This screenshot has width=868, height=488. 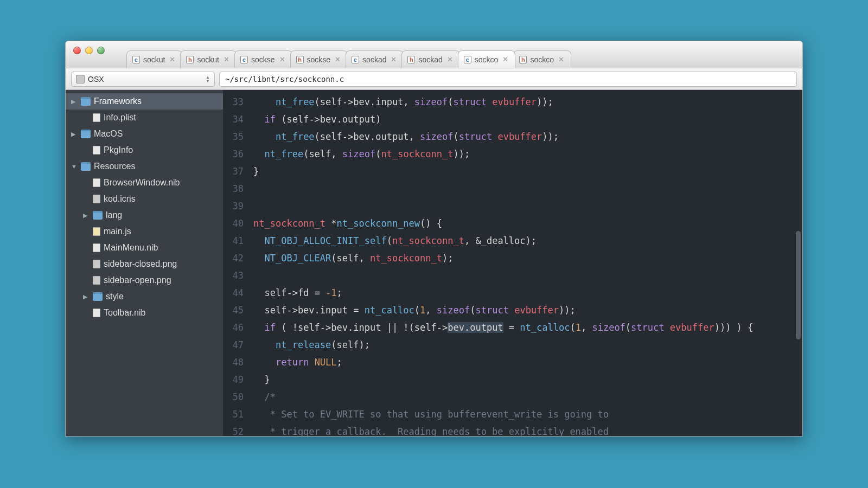 I want to click on sidebar-item-label: Frameworks, so click(x=118, y=101).